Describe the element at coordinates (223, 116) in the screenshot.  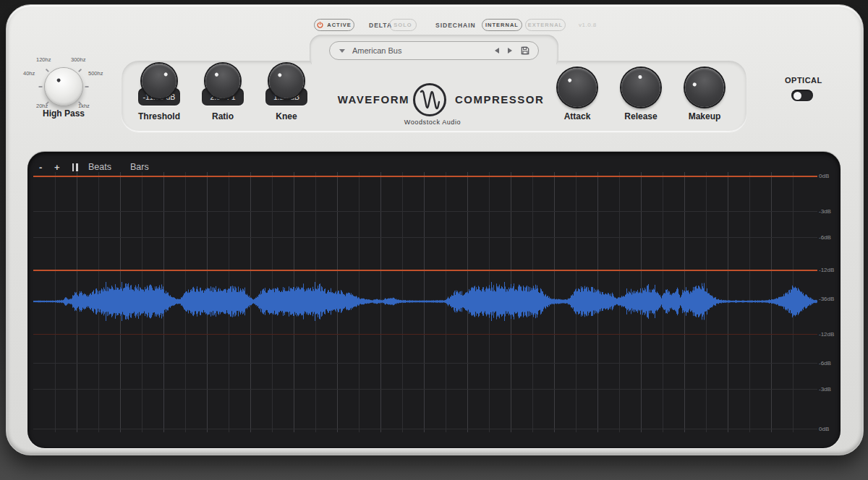
I see `ratio-label: Ratio` at that location.